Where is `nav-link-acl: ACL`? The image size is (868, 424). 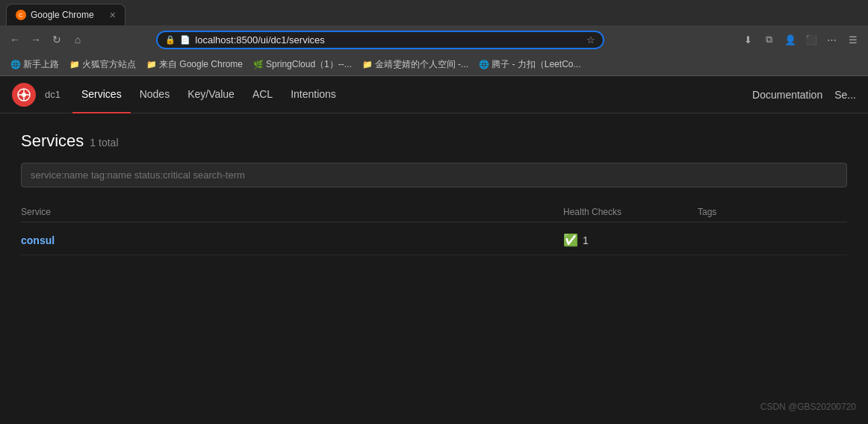
nav-link-acl: ACL is located at coordinates (263, 95).